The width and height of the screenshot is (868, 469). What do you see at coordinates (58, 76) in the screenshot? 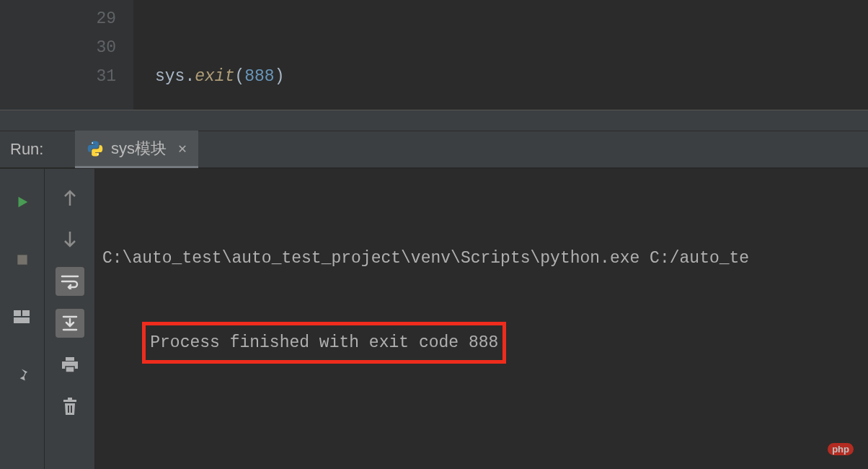
I see `line-number: 31` at bounding box center [58, 76].